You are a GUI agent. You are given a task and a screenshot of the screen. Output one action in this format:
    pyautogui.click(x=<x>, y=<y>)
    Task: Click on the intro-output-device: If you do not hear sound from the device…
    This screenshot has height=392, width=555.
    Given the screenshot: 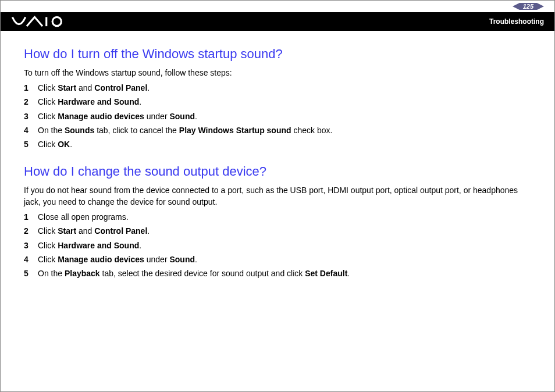 What is the action you would take?
    pyautogui.click(x=278, y=197)
    